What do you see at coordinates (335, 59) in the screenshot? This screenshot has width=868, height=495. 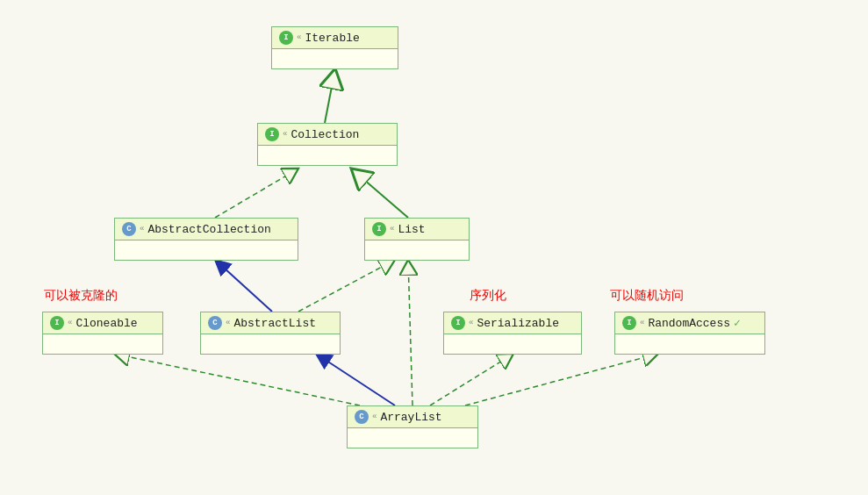 I see `iterable-body` at bounding box center [335, 59].